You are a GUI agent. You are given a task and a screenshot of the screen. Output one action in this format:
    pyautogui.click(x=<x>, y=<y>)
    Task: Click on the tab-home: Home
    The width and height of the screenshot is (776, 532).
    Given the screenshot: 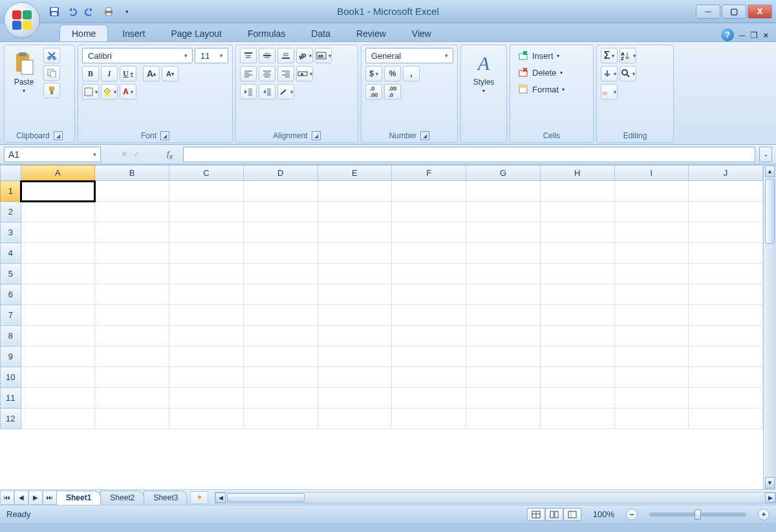 What is the action you would take?
    pyautogui.click(x=84, y=33)
    